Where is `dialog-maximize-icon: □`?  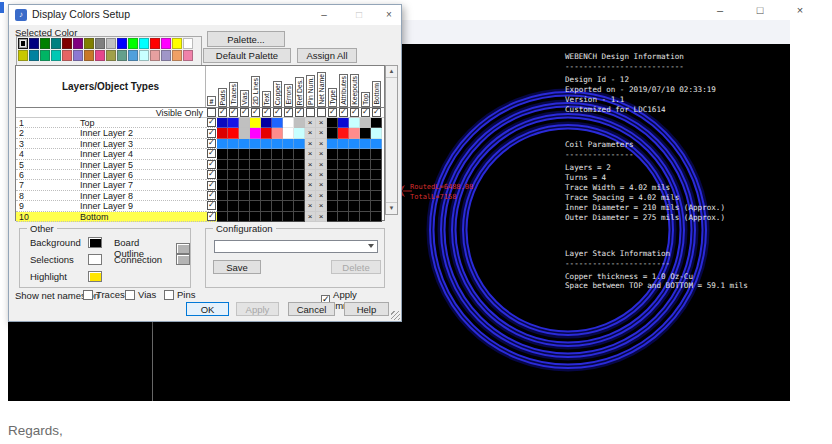 dialog-maximize-icon: □ is located at coordinates (359, 14).